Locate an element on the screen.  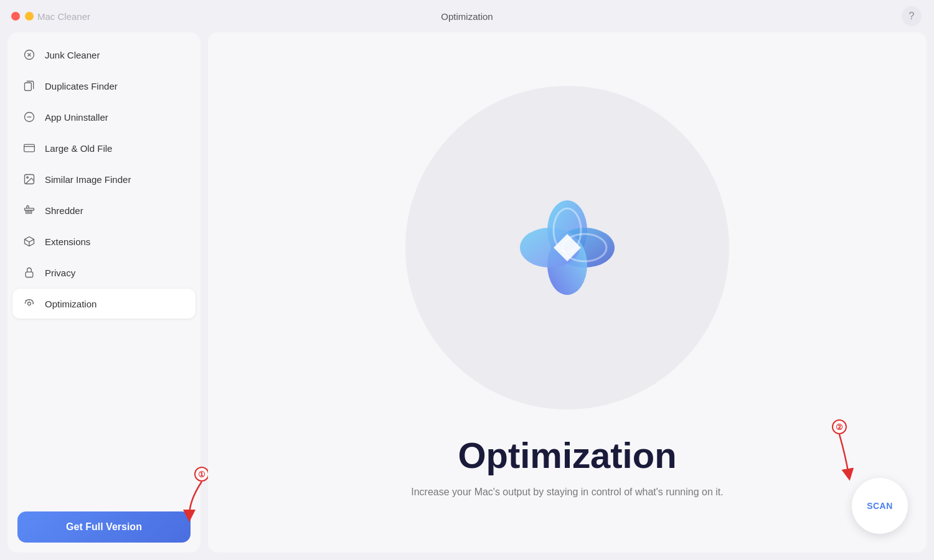
sidebar-item-privacy: Privacy is located at coordinates (104, 273).